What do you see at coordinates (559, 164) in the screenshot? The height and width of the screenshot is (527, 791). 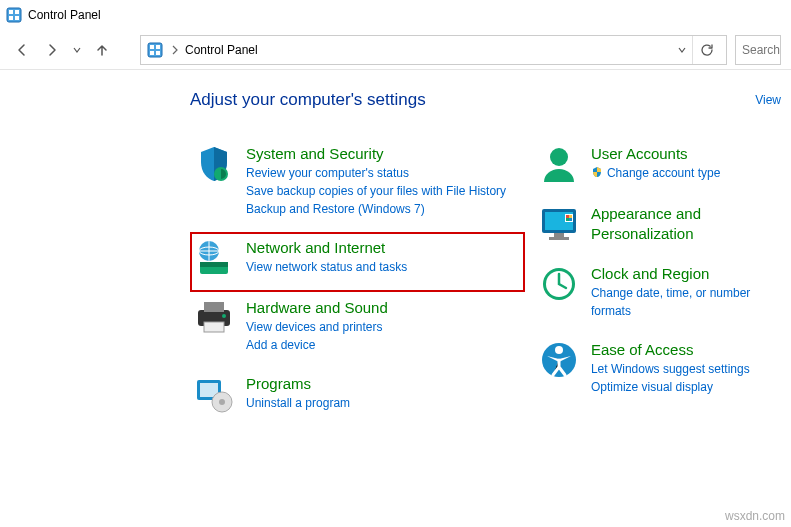 I see `user-icon` at bounding box center [559, 164].